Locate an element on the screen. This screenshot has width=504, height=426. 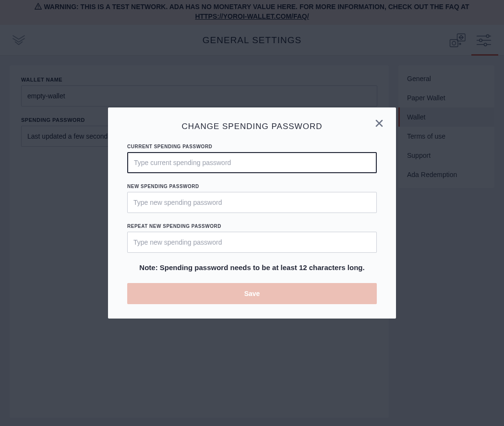
save-button: Save is located at coordinates (252, 294).